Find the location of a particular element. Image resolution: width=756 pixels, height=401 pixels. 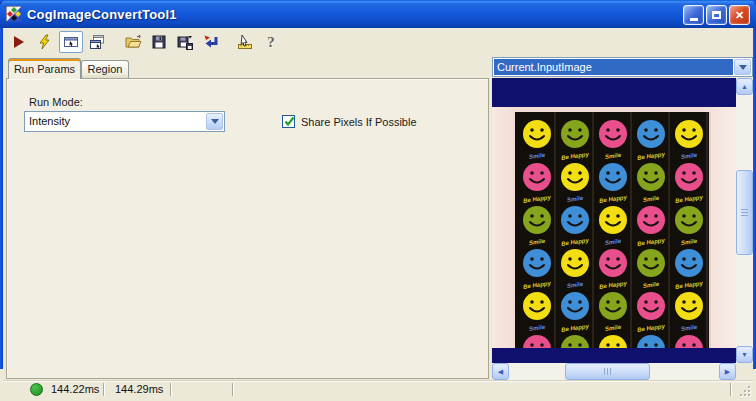

record-selector-value: Current.InputImage is located at coordinates (614, 67).